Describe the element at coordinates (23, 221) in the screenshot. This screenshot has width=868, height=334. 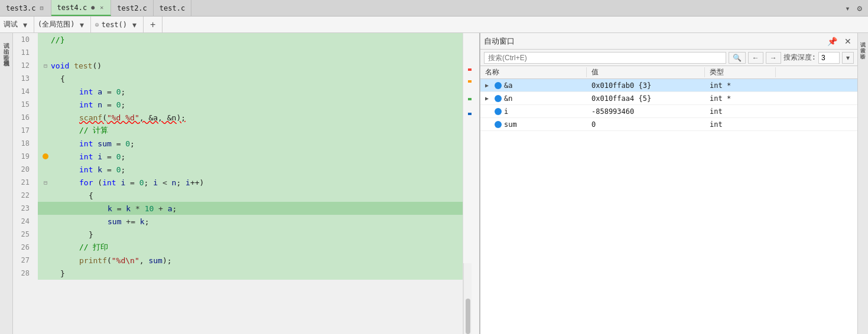
I see `line-num-24: 24` at that location.